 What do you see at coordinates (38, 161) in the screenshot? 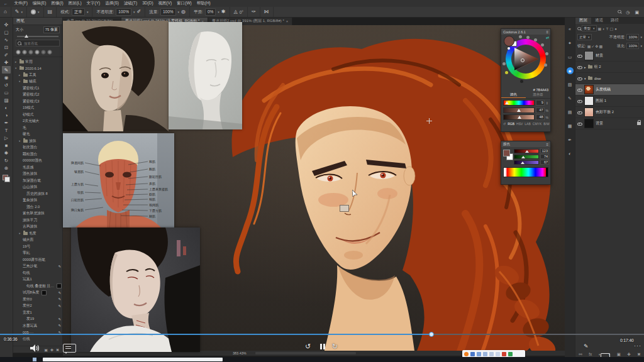
I see `brush-item: 000000混色` at bounding box center [38, 161].